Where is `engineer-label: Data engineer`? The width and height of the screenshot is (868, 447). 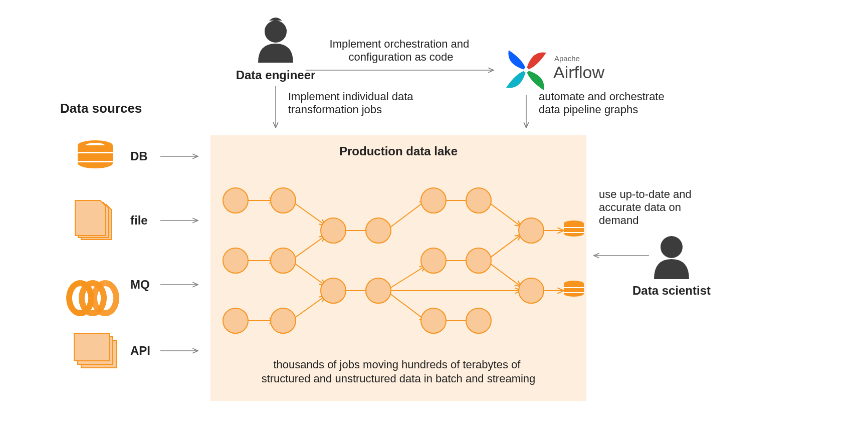 engineer-label: Data engineer is located at coordinates (276, 75).